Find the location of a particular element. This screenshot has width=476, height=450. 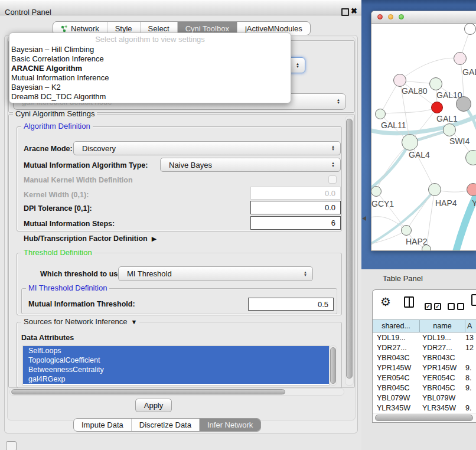

list-item-selected: TopologicalCoefficient is located at coordinates (176, 360).